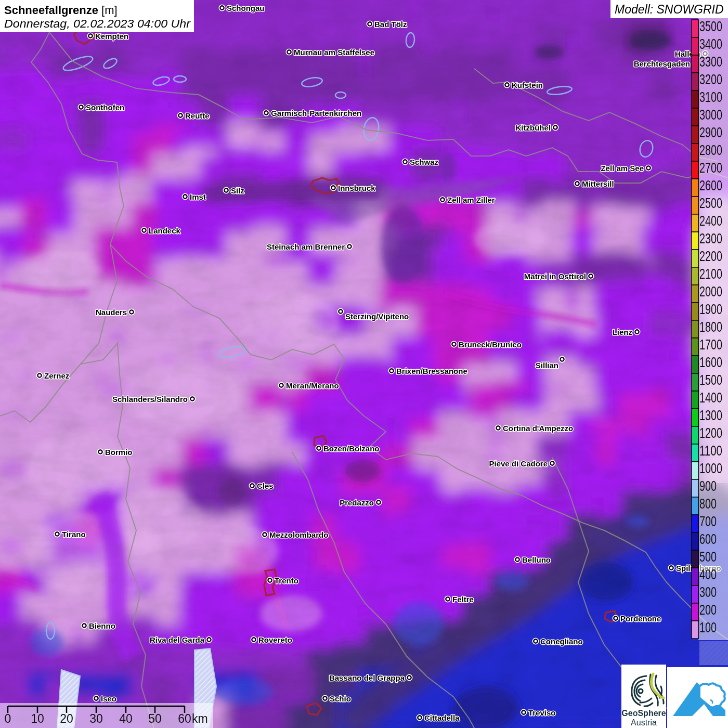  I want to click on svg-text: 2400, so click(711, 220).